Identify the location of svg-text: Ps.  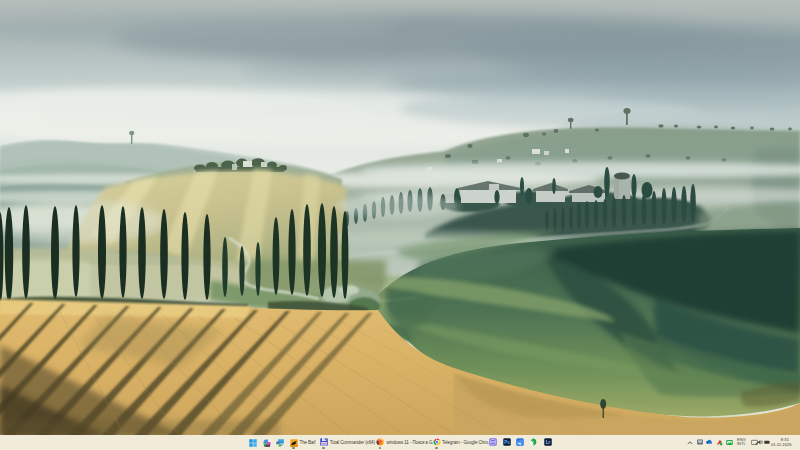
(507, 442).